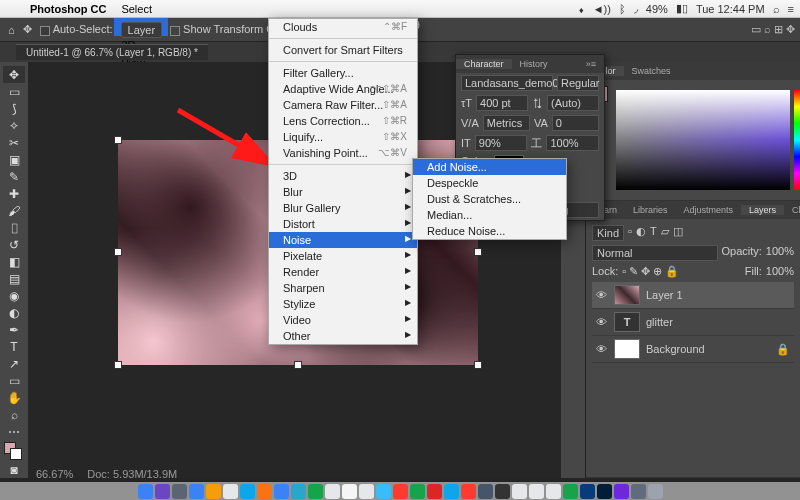 This screenshot has width=800, height=500. What do you see at coordinates (578, 83) in the screenshot?
I see `font-style-select: Regular` at bounding box center [578, 83].